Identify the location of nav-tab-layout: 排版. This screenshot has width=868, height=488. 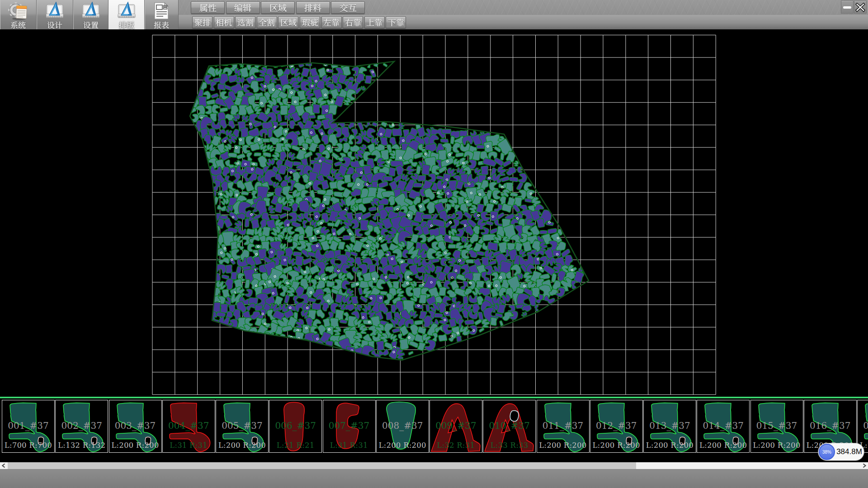
(127, 14).